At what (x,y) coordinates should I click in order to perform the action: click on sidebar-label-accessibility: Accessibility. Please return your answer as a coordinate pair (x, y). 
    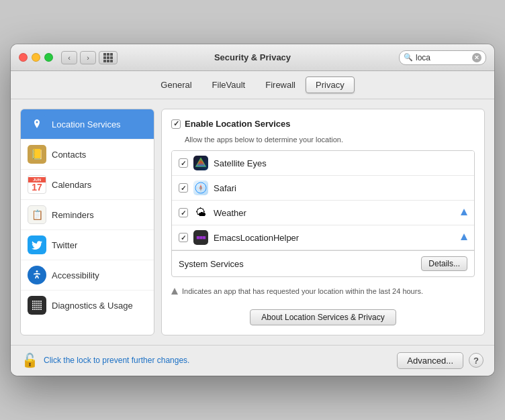
    Looking at the image, I should click on (75, 275).